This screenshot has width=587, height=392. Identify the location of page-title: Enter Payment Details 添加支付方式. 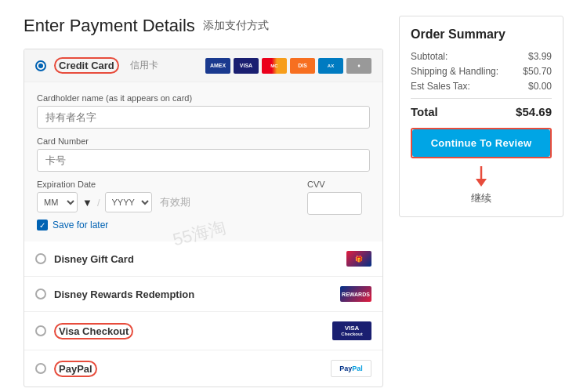
(204, 26).